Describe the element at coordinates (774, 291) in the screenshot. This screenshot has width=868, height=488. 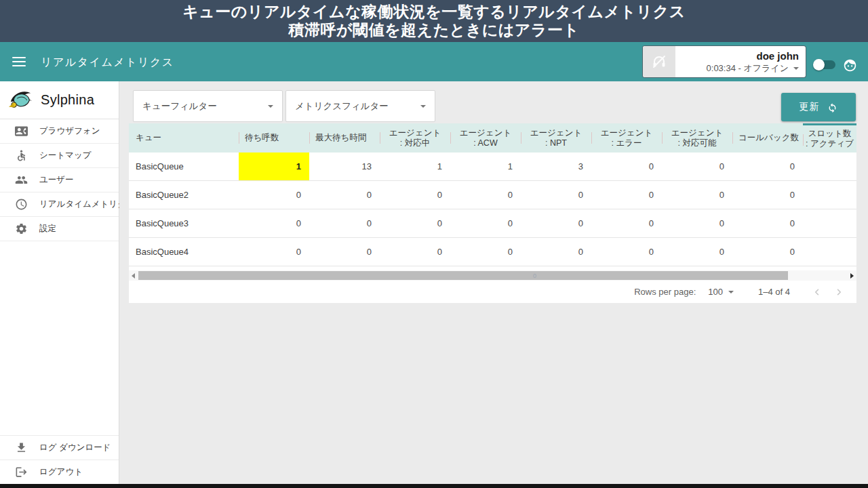
I see `pagination-range: 1–4 of 4` at that location.